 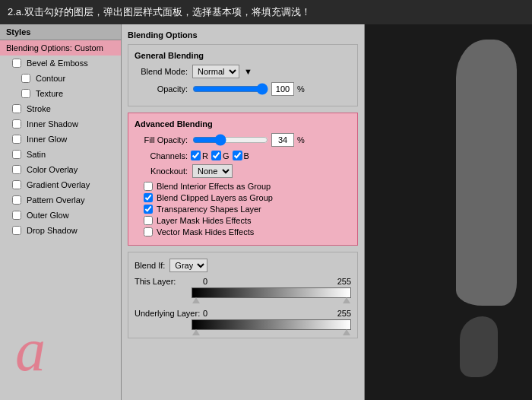 I want to click on satin-checkbox, so click(x=17, y=154).